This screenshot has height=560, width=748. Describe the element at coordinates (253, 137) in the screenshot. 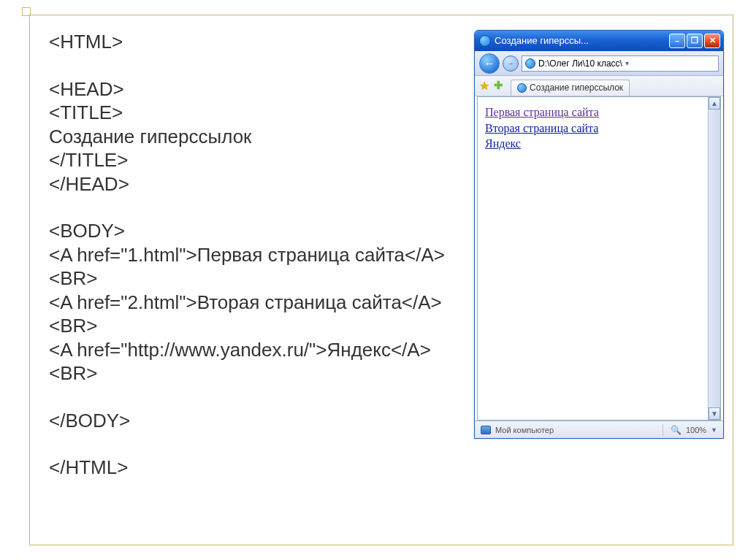

I see `code-line: Создание гиперссылок` at that location.